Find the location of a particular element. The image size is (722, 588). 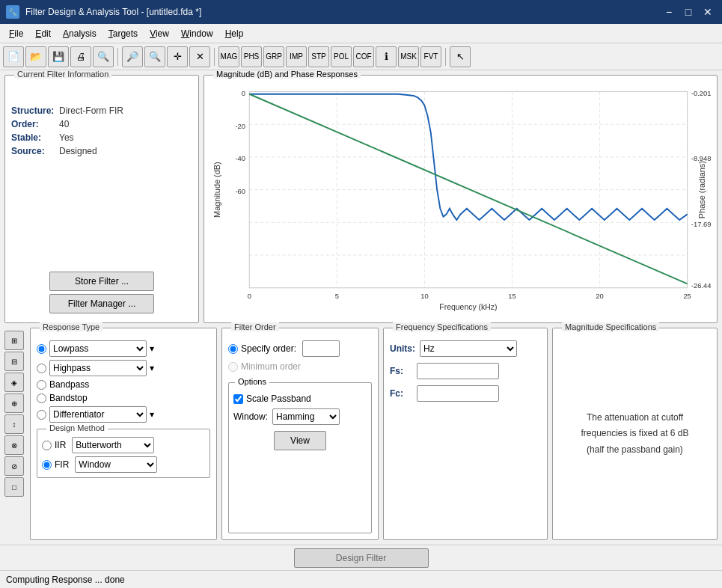

menu-targets: Targets is located at coordinates (123, 34).